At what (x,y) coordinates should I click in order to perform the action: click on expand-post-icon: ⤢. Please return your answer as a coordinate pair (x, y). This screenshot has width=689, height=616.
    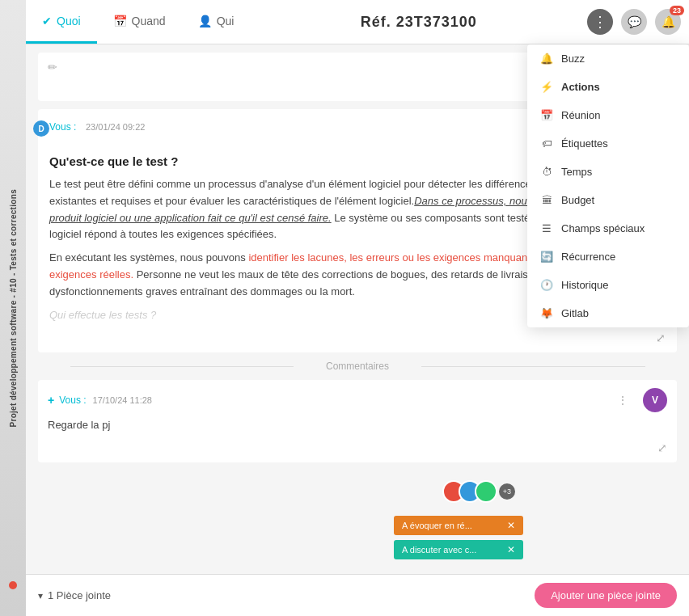
    Looking at the image, I should click on (661, 338).